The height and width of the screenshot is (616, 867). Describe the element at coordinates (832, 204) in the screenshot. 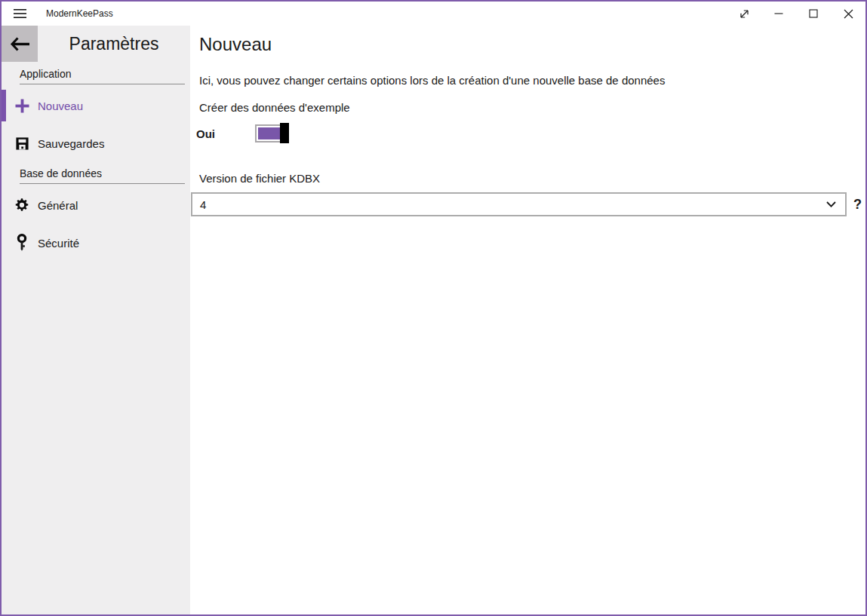

I see `chevron-down-icon` at that location.